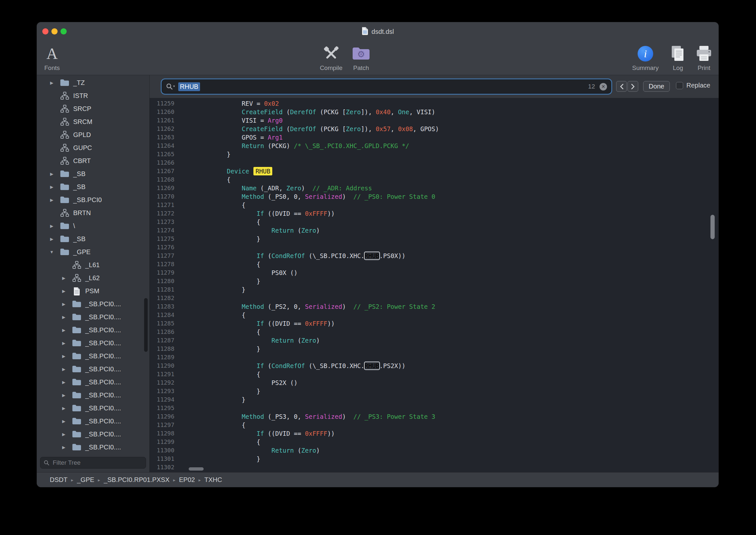 The width and height of the screenshot is (756, 535). I want to click on code-line: 11280 }, so click(434, 281).